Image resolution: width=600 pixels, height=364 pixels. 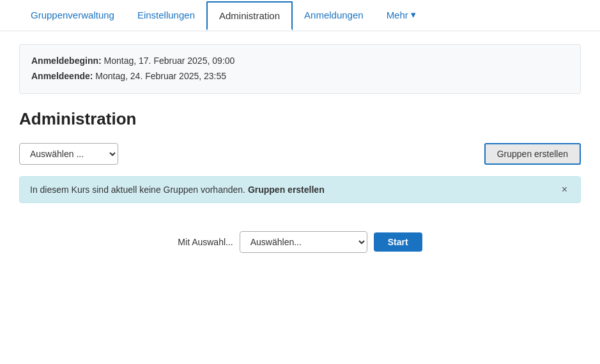 What do you see at coordinates (300, 242) in the screenshot?
I see `bottom-row: Mit Auswahl... Auswählen... Start` at bounding box center [300, 242].